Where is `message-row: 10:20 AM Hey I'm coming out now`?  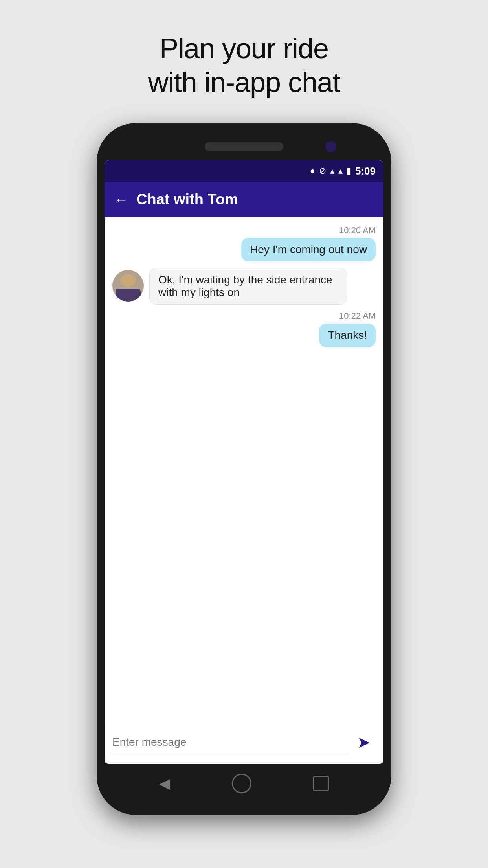
message-row: 10:20 AM Hey I'm coming out now is located at coordinates (244, 243).